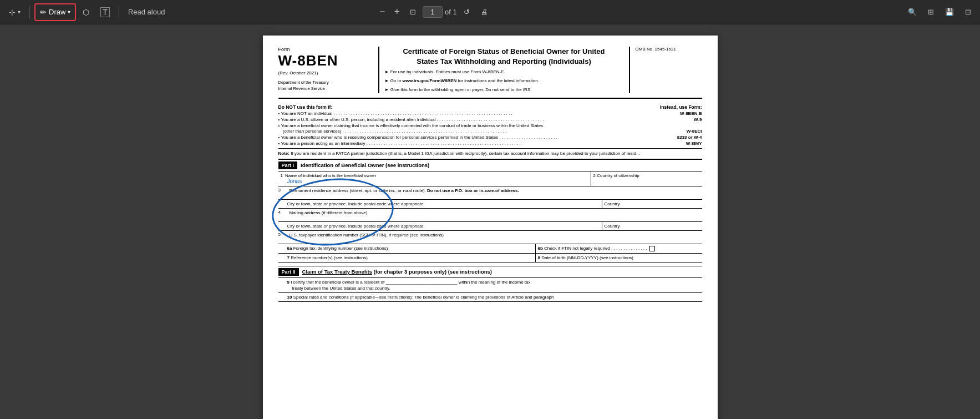  I want to click on immersive-reader-button: ⊞, so click(931, 12).